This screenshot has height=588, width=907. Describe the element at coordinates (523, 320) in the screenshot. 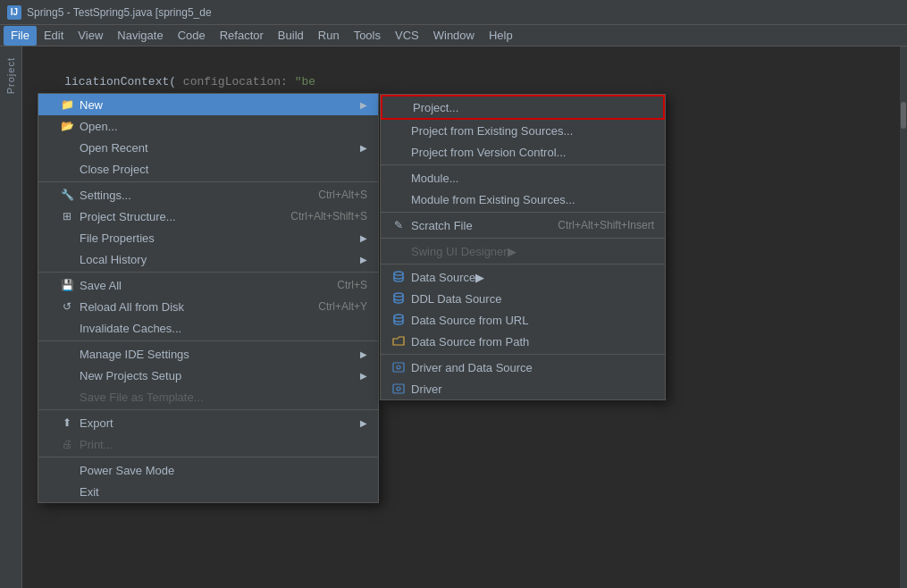

I see `submenu-item-data-source-url: Data Source from URL` at that location.